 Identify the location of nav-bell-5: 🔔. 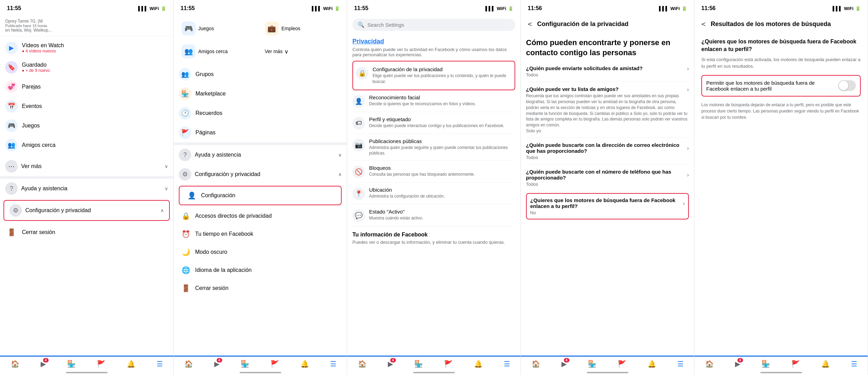
(826, 364).